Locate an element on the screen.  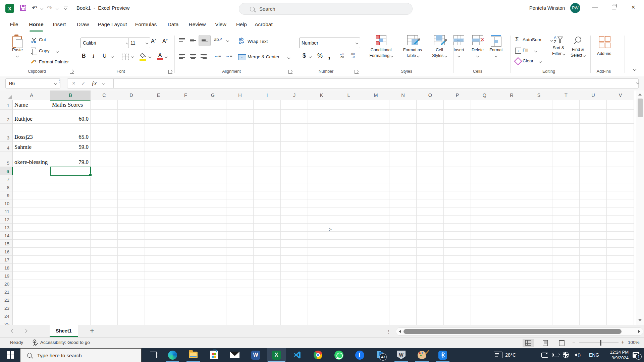
cell-F10 is located at coordinates (186, 203).